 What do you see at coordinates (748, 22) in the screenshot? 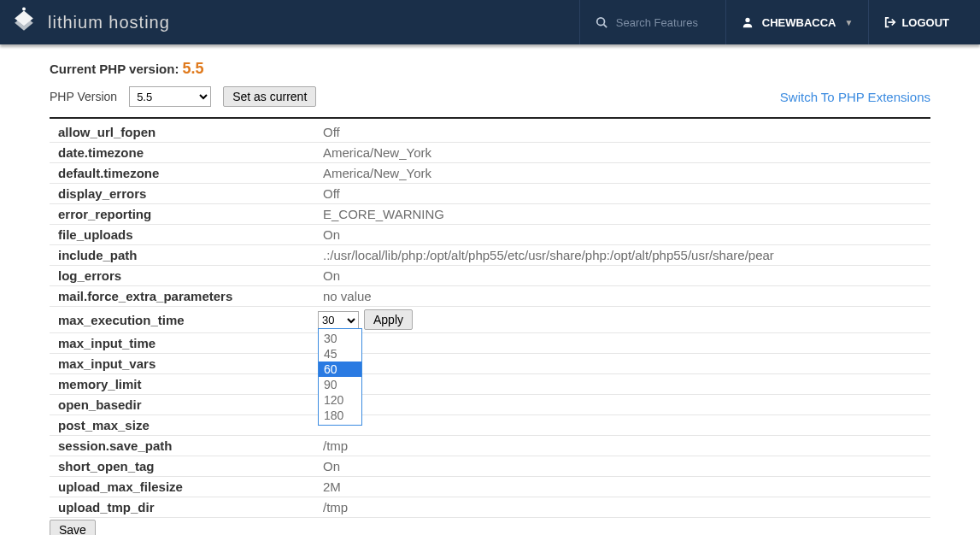
I see `user-icon` at bounding box center [748, 22].